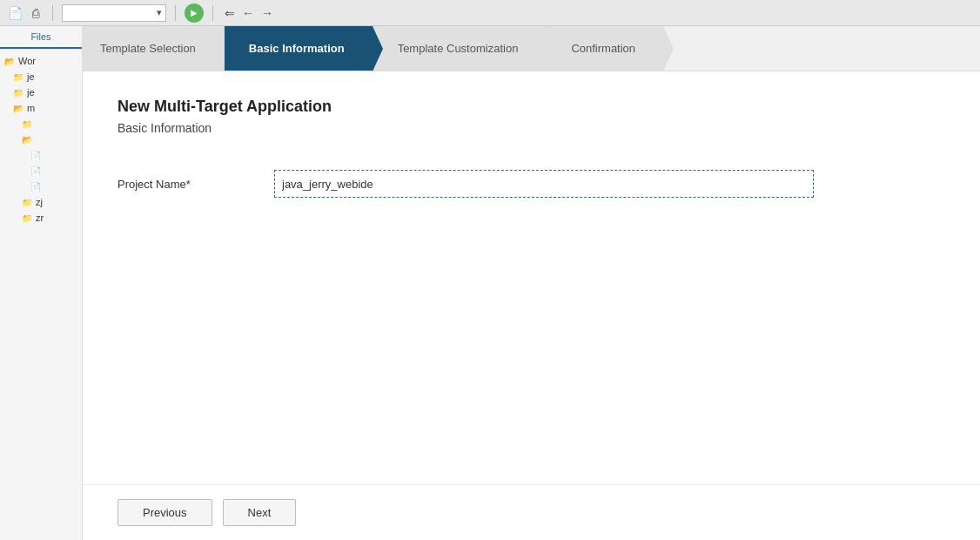 The image size is (980, 540). What do you see at coordinates (27, 61) in the screenshot?
I see `tree-label: Wor` at bounding box center [27, 61].